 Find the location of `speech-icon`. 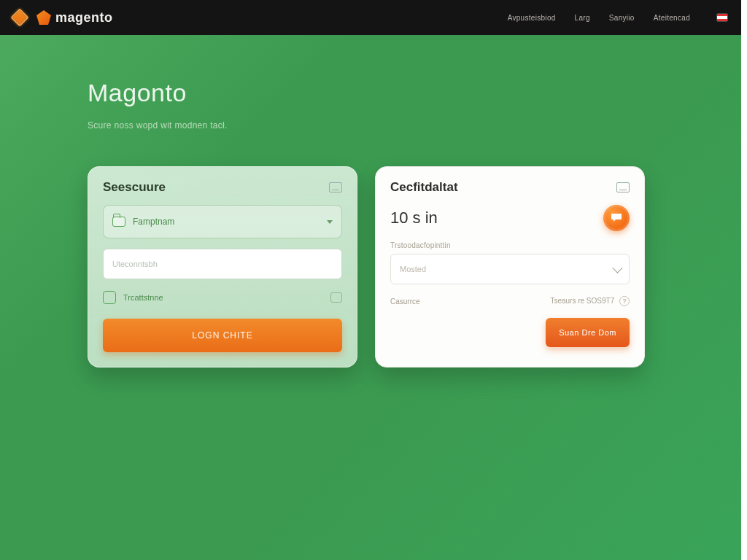

speech-icon is located at coordinates (616, 218).